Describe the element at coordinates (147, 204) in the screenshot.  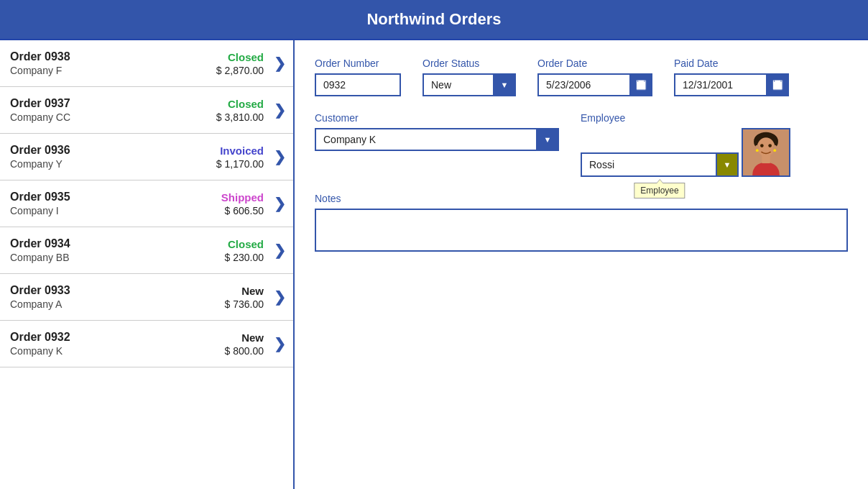
I see `list-item: Order 0935 Company I Shipped $ 606.50 ❯` at that location.